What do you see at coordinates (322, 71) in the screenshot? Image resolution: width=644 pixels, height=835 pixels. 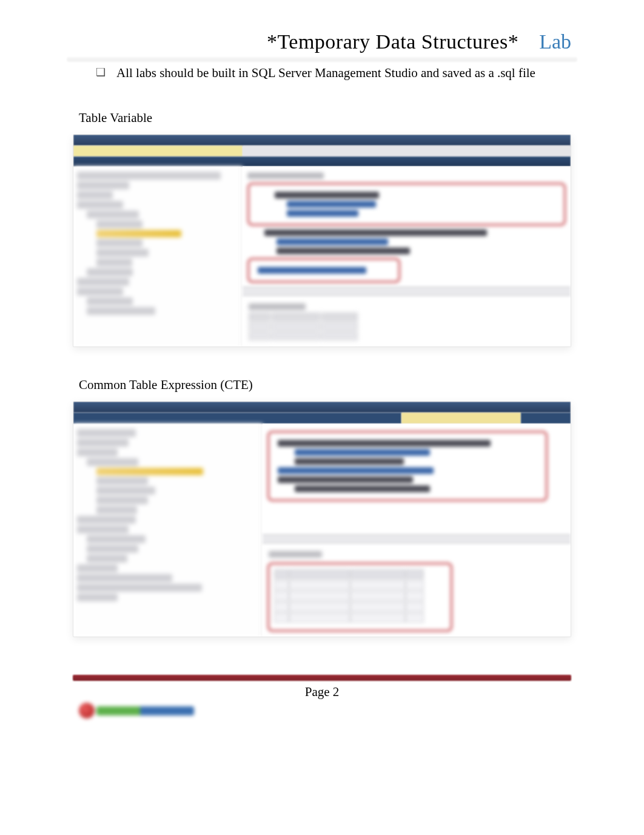 I see `bullet-list-item: ❑ All labs should be built in SQL Server…` at bounding box center [322, 71].